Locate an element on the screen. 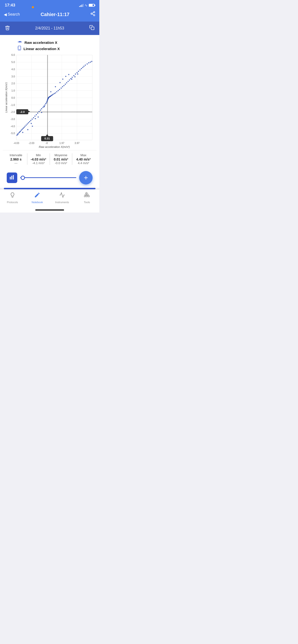 Image resolution: width=298 pixels, height=644 pixels. svg-text: -5.0 is located at coordinates (13, 133).